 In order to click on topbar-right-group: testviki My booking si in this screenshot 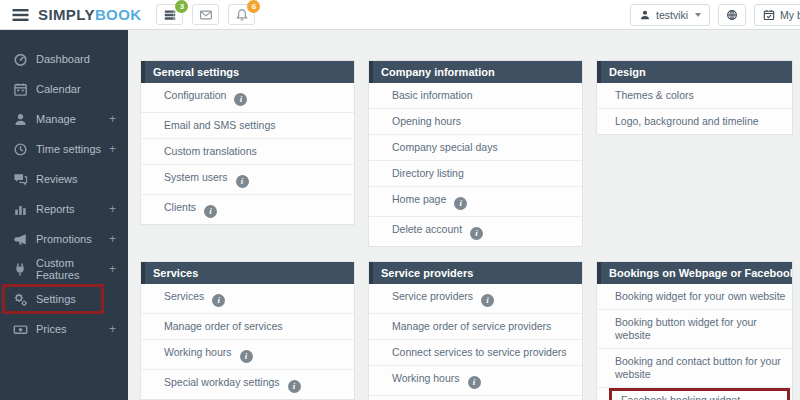, I will do `click(715, 15)`.